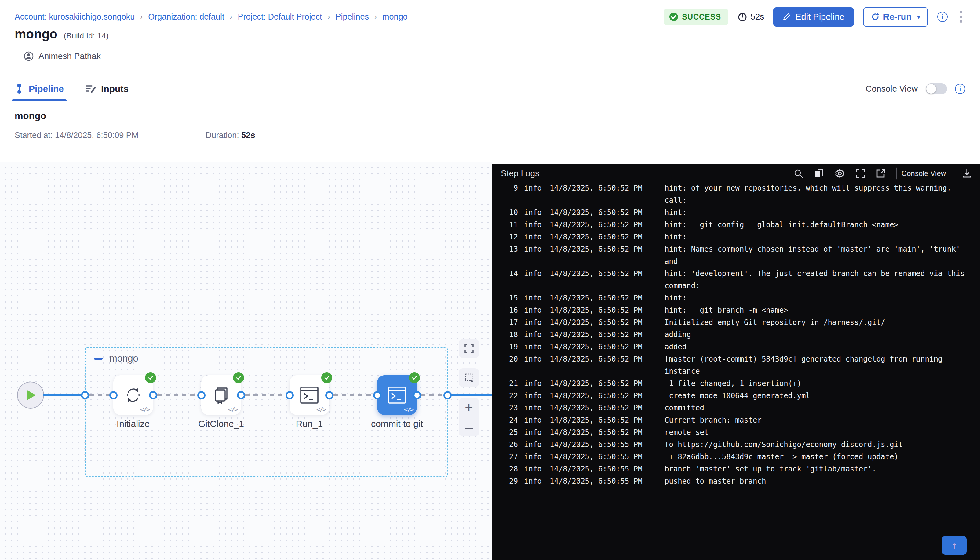  Describe the element at coordinates (469, 378) in the screenshot. I see `canvas-select-button` at that location.